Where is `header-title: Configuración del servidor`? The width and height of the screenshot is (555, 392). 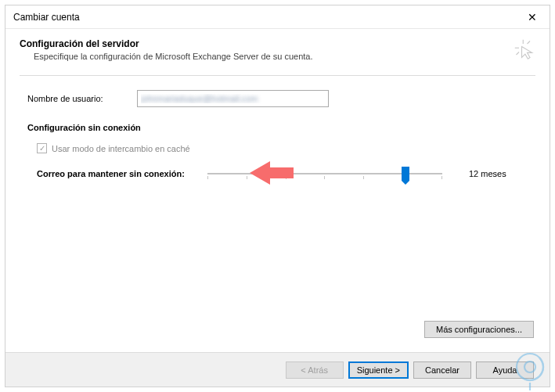
header-title: Configuración del servidor is located at coordinates (166, 44).